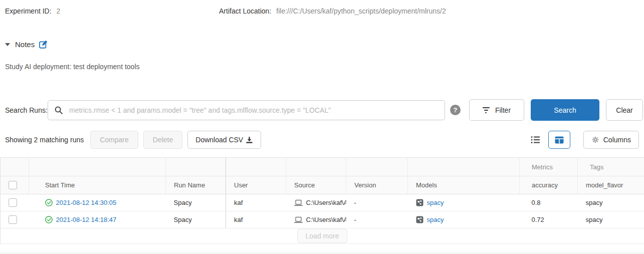 The height and width of the screenshot is (254, 644). I want to click on compare-button: Compare, so click(114, 140).